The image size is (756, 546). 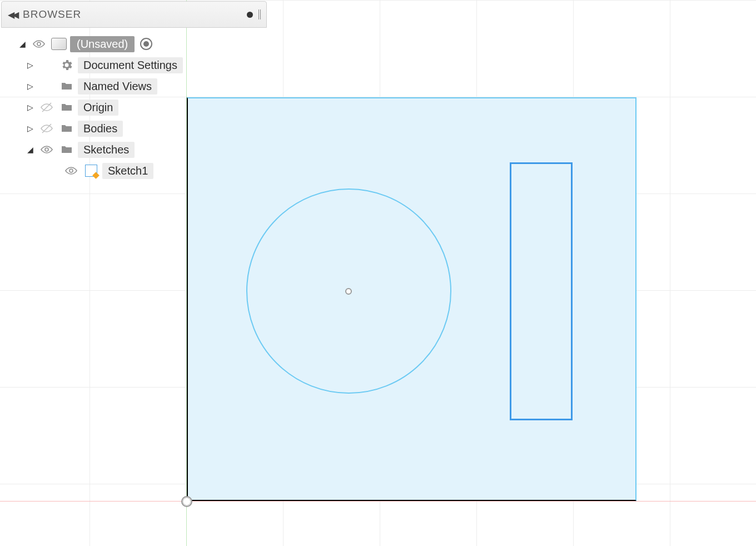 I want to click on tree-item-label: Bodies, so click(x=100, y=129).